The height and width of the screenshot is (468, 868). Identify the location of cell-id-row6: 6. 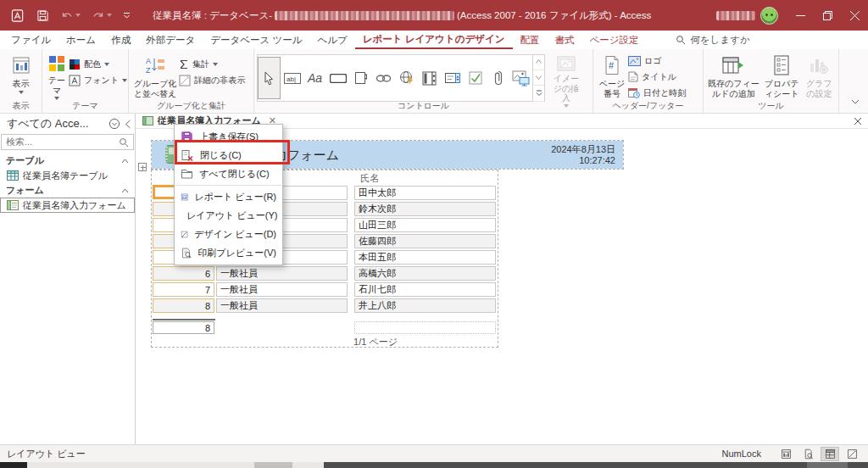
(183, 273).